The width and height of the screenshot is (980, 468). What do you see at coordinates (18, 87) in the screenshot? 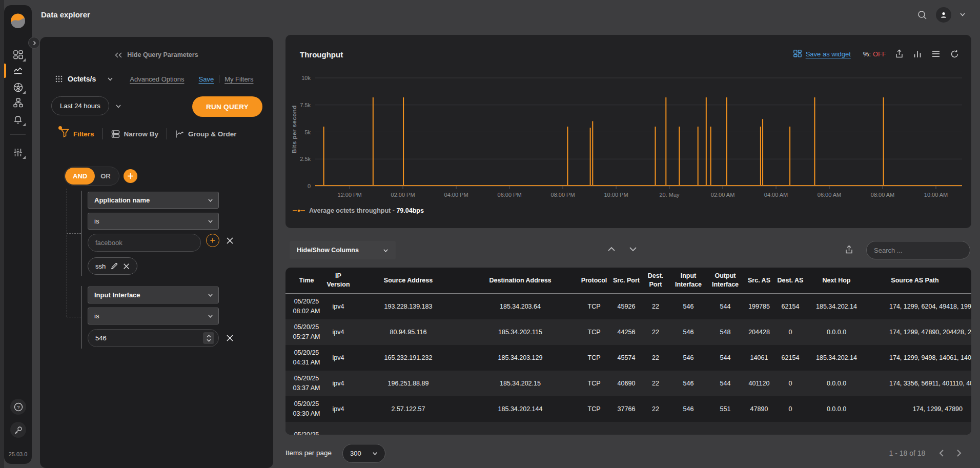
I see `sidebar-item-network` at bounding box center [18, 87].